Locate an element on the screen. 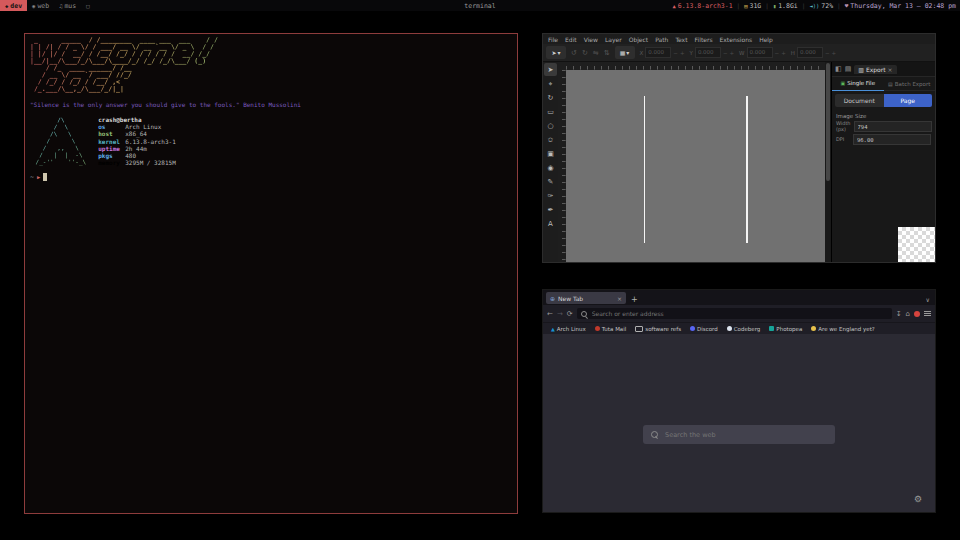 Image resolution: width=960 pixels, height=540 pixels. calligraphy-tool-icon: ✑ is located at coordinates (550, 196).